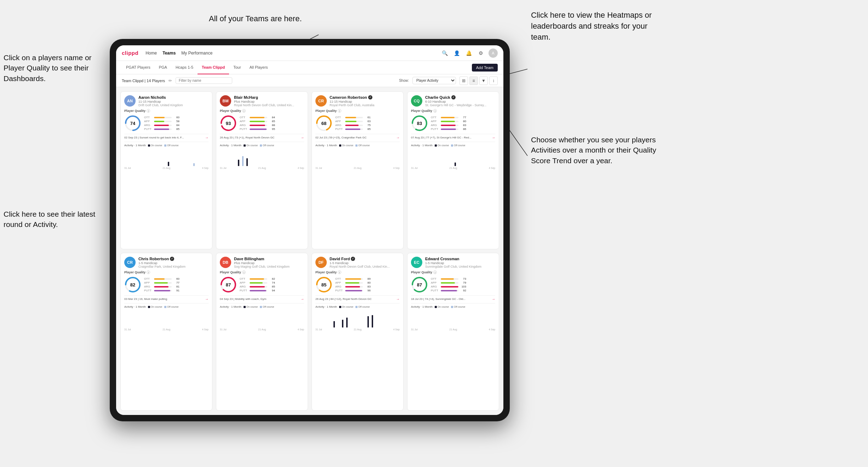 Image resolution: width=868 pixels, height=467 pixels. I want to click on circle-score: 68, so click(324, 123).